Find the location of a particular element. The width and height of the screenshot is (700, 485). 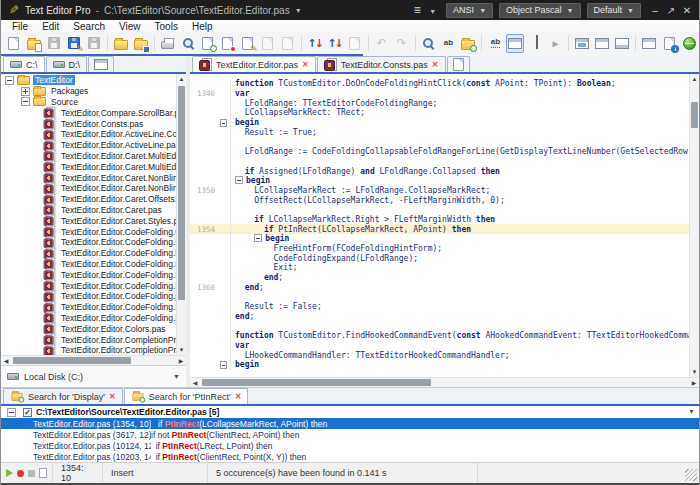

tree-file-item: TextEditor.Editor.ActiveLine.Colors. is located at coordinates (88, 134).